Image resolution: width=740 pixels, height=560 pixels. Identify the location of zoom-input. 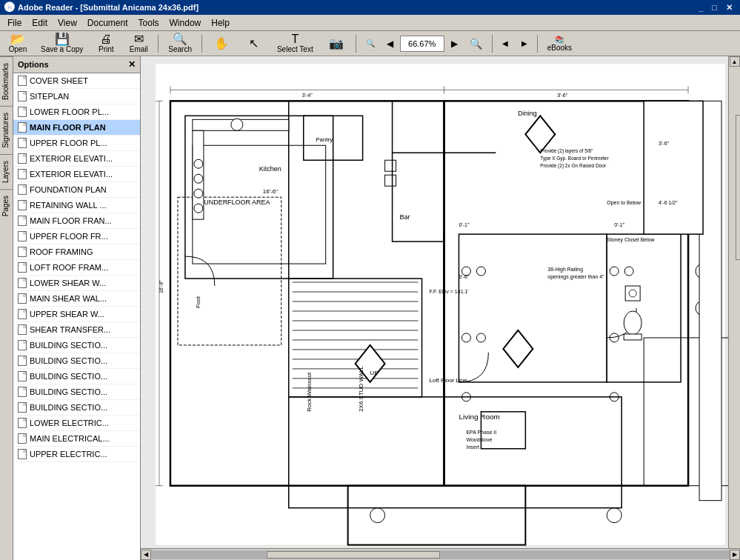
(422, 44).